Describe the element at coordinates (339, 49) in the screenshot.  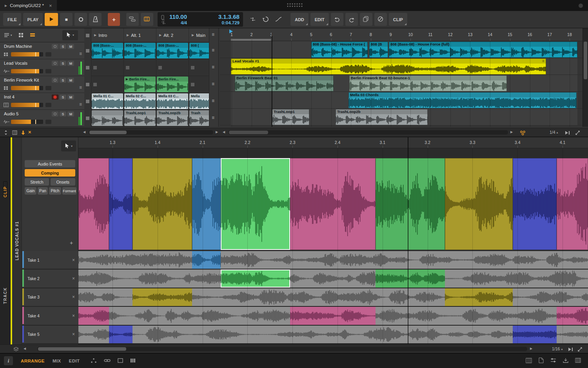
I see `arranger-clip: 808 (Bass-08) - House Force (` at that location.